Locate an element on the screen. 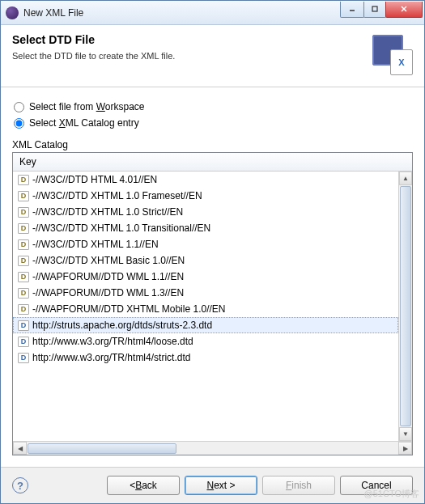 This screenshot has width=425, height=504. list-item-label: -//W3C//DTD XHTML 1.1//EN is located at coordinates (96, 244).